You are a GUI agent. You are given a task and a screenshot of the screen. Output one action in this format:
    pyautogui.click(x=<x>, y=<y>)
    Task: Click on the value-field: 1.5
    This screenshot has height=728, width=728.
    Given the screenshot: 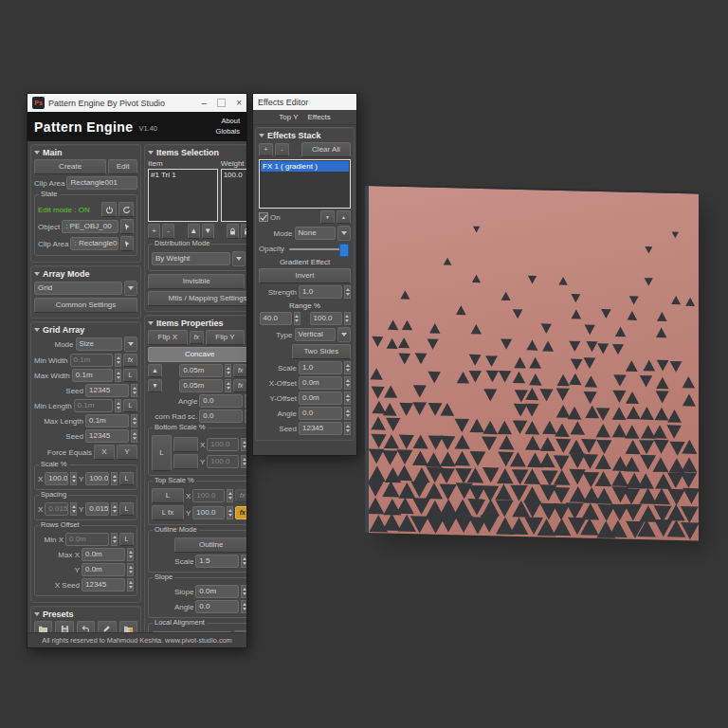 What is the action you would take?
    pyautogui.click(x=217, y=561)
    